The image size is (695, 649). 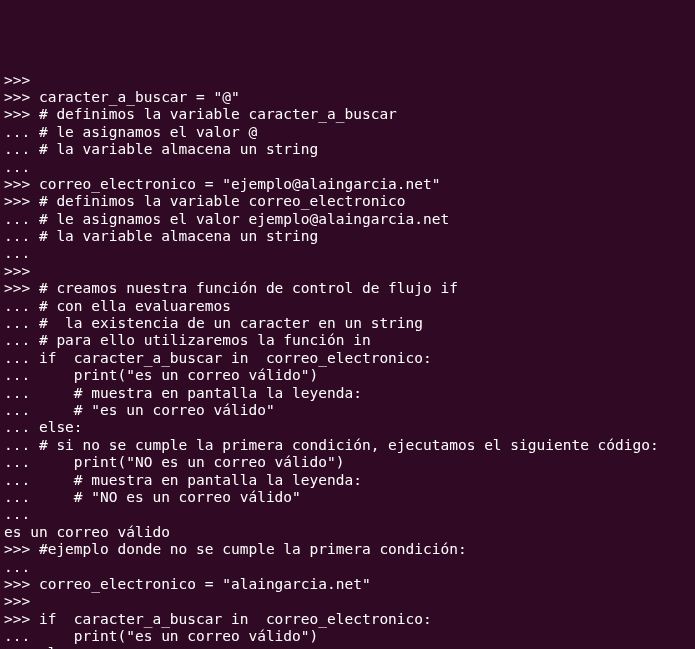 I want to click on terminal-line: >>> #ejemplo donde no se cumple la prime…, so click(x=348, y=550).